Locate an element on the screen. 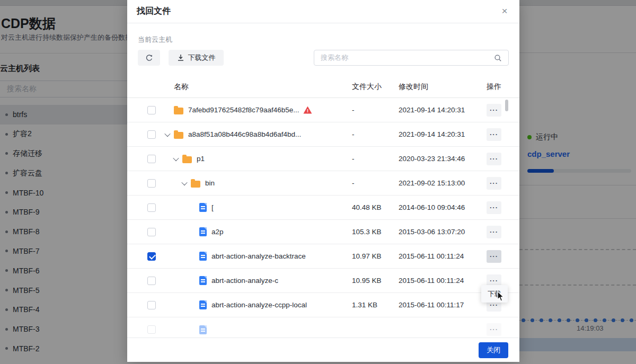 The image size is (636, 364). file-name: abrt-action-analyze-c is located at coordinates (245, 281).